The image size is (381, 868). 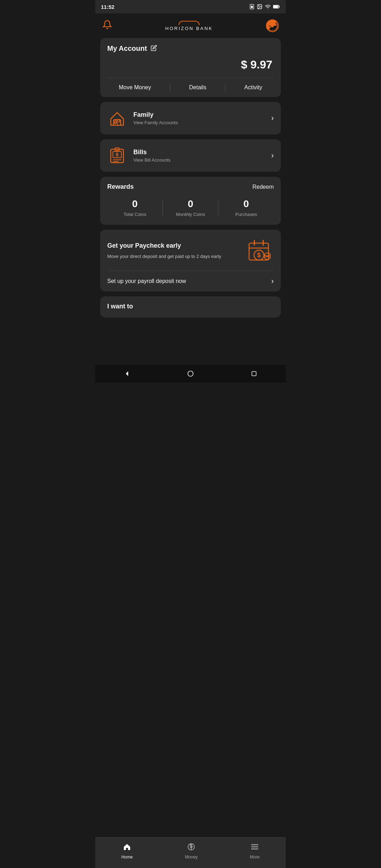 What do you see at coordinates (246, 215) in the screenshot?
I see `purchases-label: Purchases` at bounding box center [246, 215].